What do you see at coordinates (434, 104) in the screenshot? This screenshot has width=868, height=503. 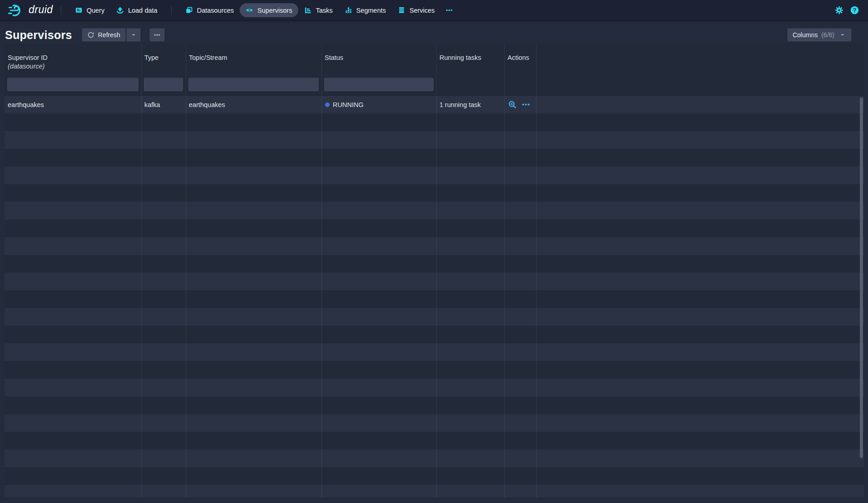 I see `table-row-earthquakes: earthquakes kafka earthquakes RUNNING 1 …` at bounding box center [434, 104].